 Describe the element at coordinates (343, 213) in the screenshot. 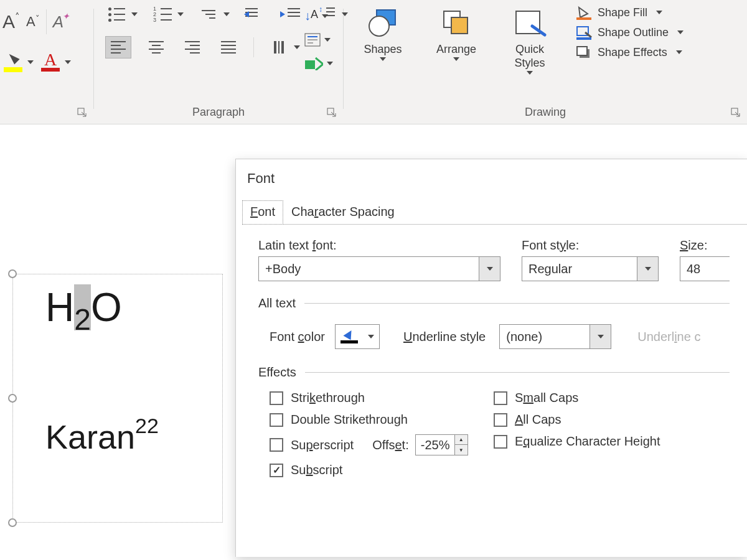

I see `tab-character-spacing: Character Spacing` at that location.